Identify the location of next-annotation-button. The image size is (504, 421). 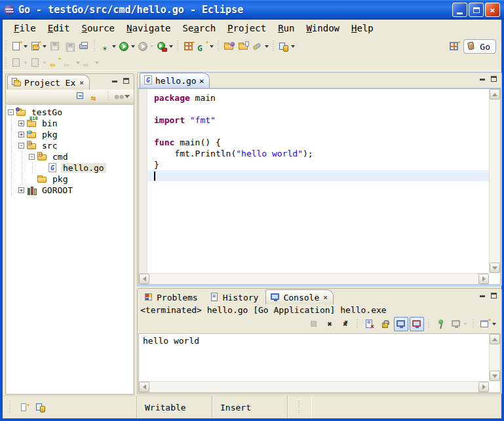
(20, 63).